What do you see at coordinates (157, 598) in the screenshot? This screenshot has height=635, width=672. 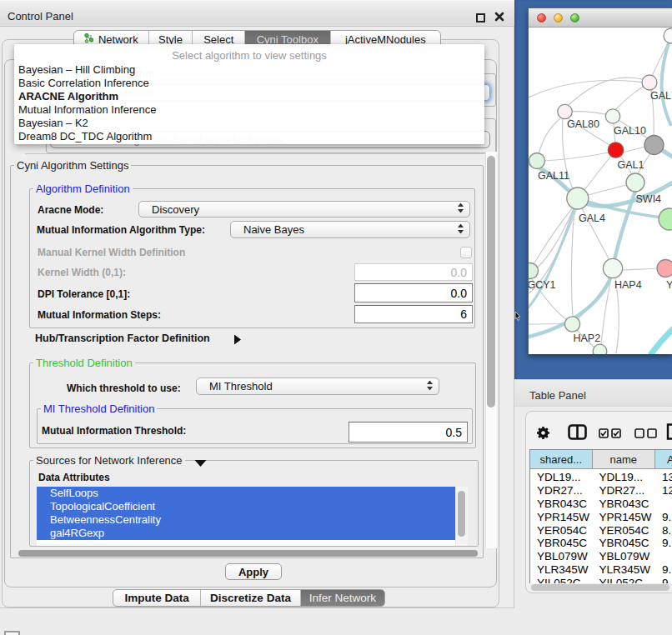 I see `tab-impute-data: Impute Data` at bounding box center [157, 598].